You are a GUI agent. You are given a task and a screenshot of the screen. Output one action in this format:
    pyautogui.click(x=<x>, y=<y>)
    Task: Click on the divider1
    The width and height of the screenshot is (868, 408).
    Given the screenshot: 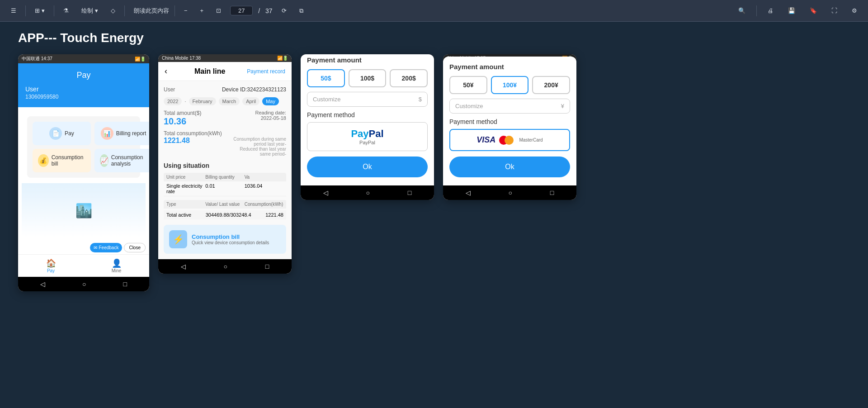 What is the action you would take?
    pyautogui.click(x=25, y=11)
    